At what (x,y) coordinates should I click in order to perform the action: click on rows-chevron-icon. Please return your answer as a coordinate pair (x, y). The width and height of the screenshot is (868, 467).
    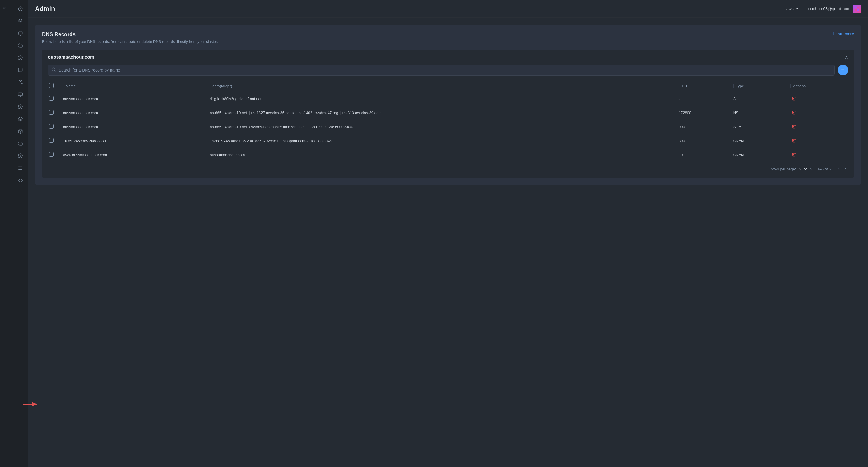
    Looking at the image, I should click on (811, 169).